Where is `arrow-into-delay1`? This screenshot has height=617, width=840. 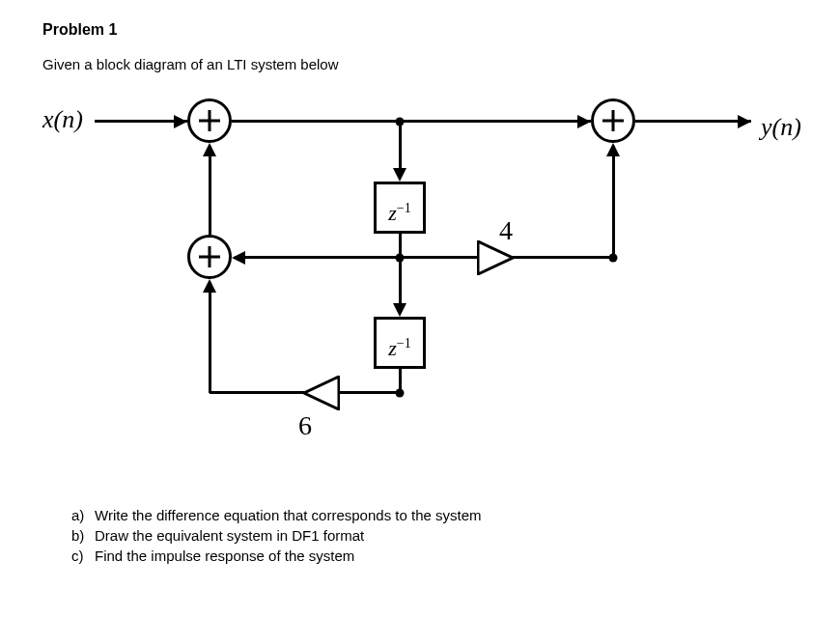 arrow-into-delay1 is located at coordinates (400, 175).